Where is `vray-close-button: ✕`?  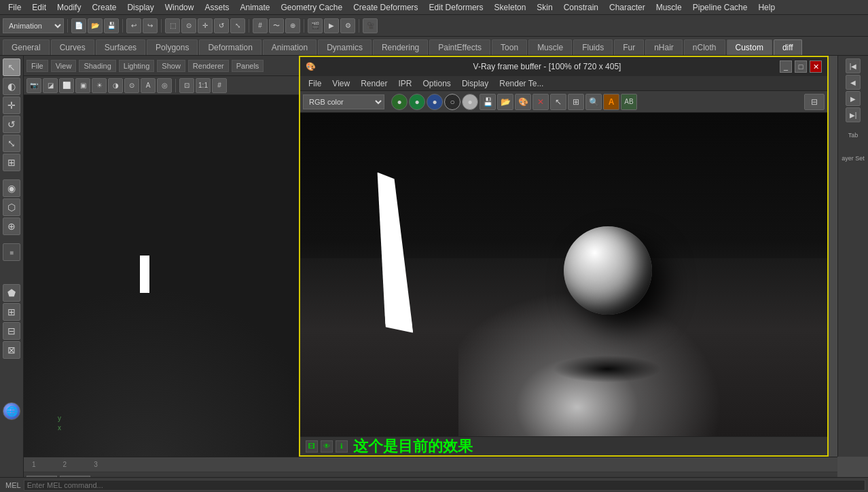
vray-close-button: ✕ is located at coordinates (816, 67).